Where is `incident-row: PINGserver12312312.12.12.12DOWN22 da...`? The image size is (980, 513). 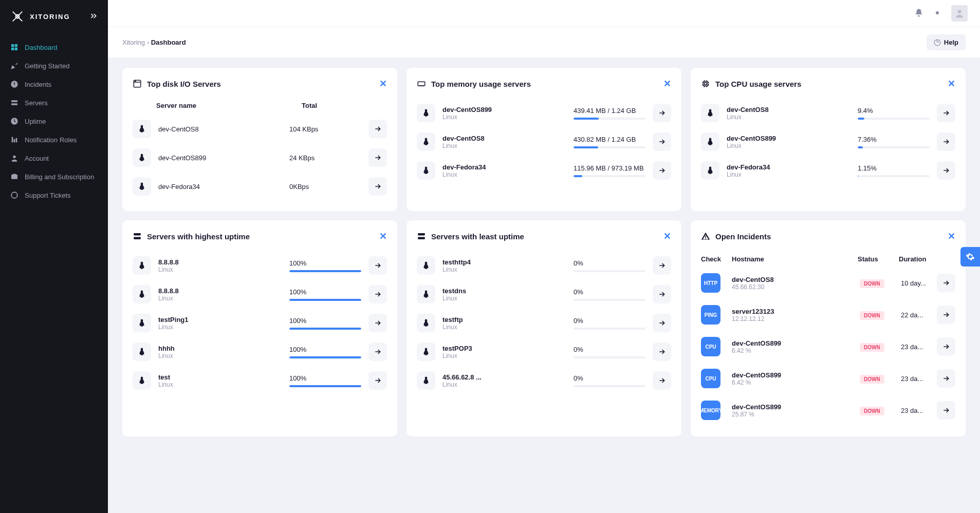 incident-row: PINGserver12312312.12.12.12DOWN22 da... is located at coordinates (828, 315).